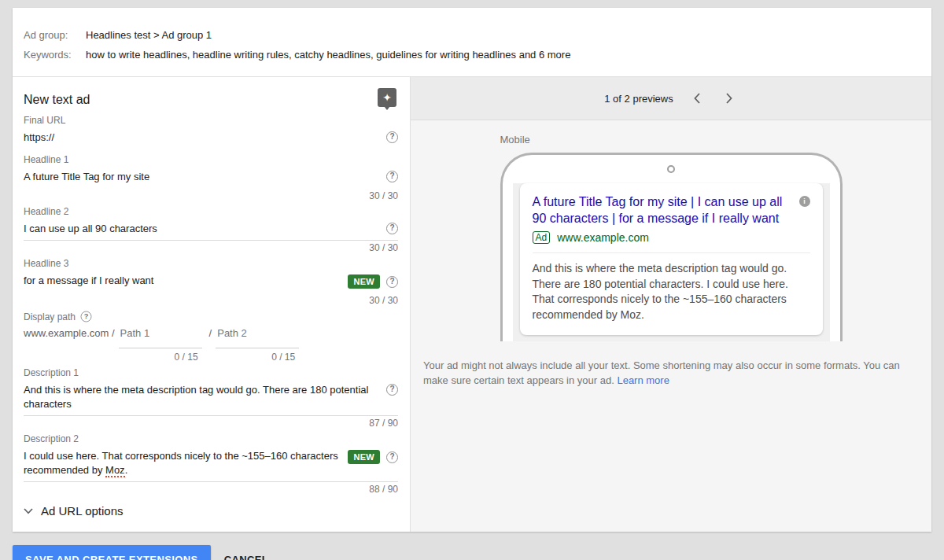  What do you see at coordinates (247, 557) in the screenshot?
I see `cancel-button: CANCEL` at bounding box center [247, 557].